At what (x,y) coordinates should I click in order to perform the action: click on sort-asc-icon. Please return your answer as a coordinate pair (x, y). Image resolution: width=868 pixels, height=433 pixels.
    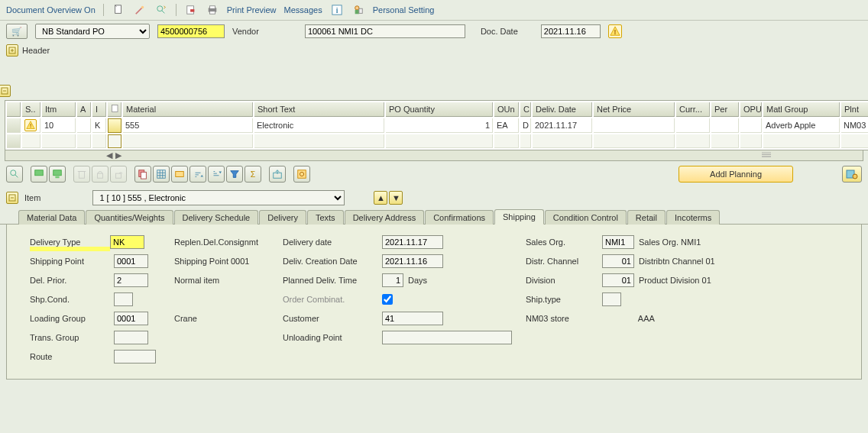
    Looking at the image, I should click on (198, 174).